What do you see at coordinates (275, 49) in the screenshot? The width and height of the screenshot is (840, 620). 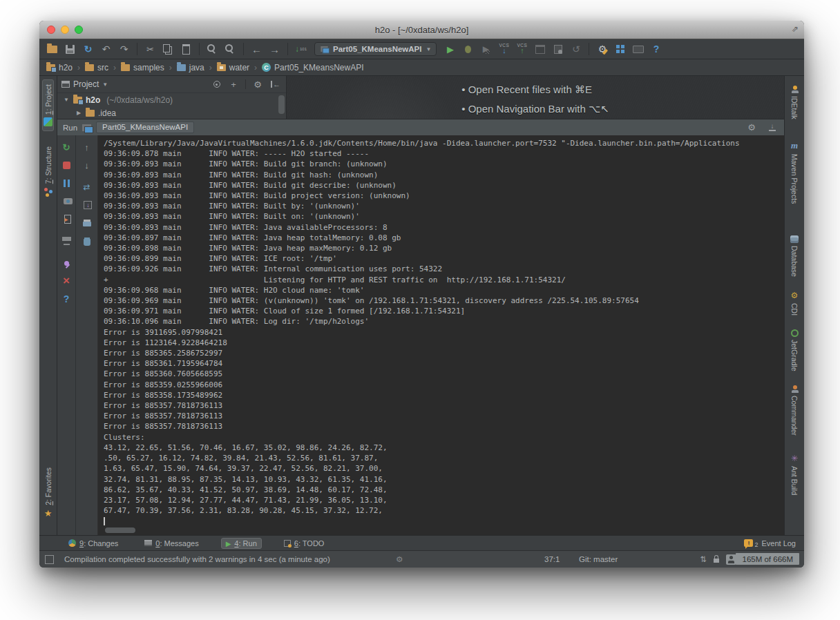 I see `navigate-forward-button` at bounding box center [275, 49].